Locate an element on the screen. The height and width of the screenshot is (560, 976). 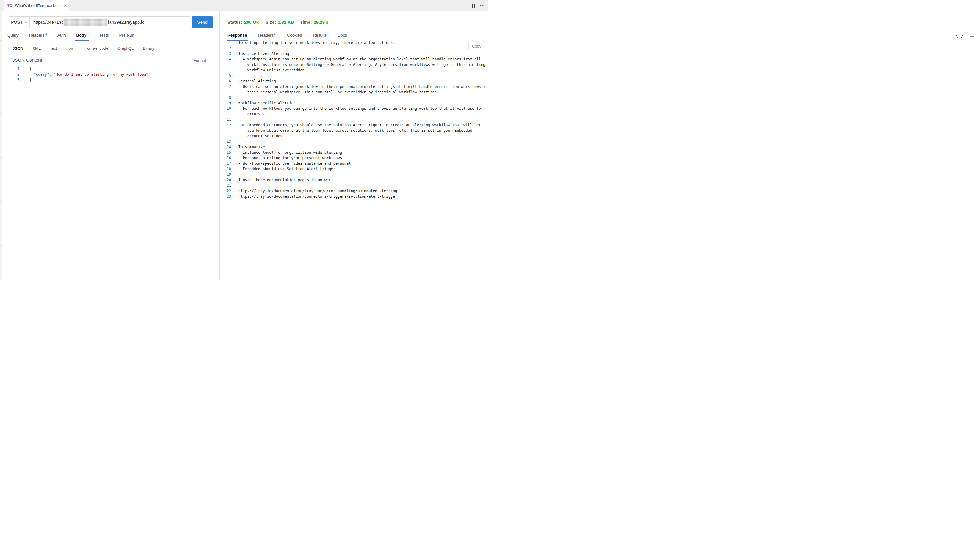
response-line-number: 2 is located at coordinates (226, 48).